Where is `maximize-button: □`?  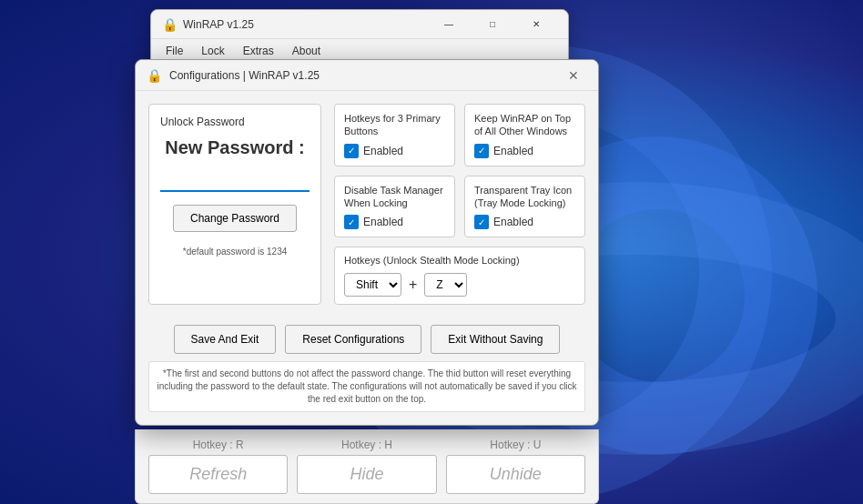
maximize-button: □ is located at coordinates (492, 25).